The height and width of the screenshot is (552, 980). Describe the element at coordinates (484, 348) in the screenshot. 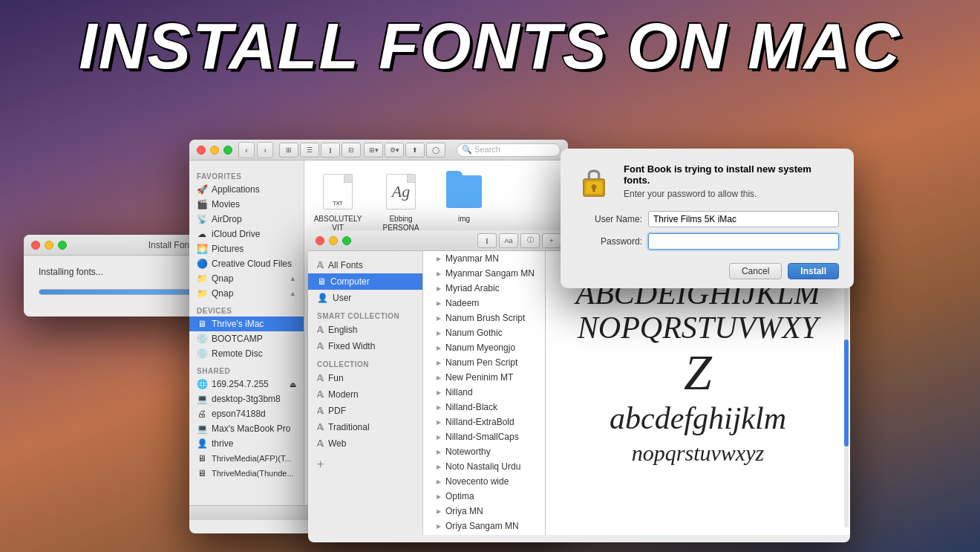

I see `font-item-nanum-myeongjo: Nanum Myeongjo` at that location.